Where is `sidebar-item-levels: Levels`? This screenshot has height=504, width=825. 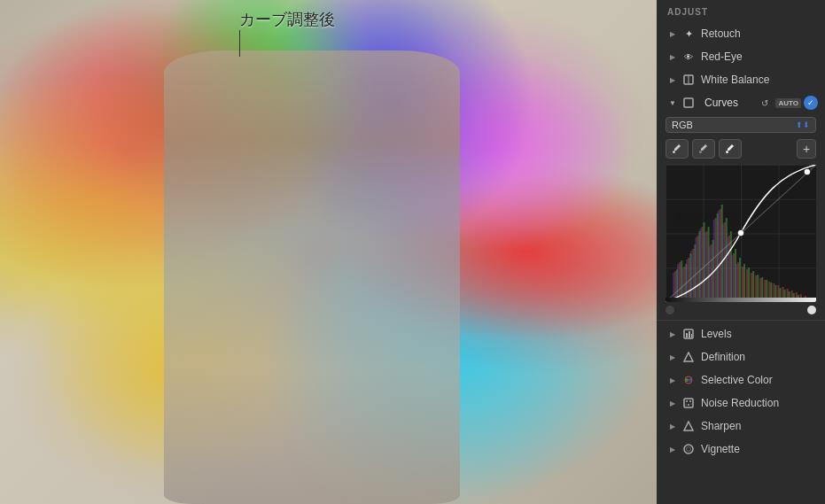
sidebar-item-levels: Levels is located at coordinates (741, 334).